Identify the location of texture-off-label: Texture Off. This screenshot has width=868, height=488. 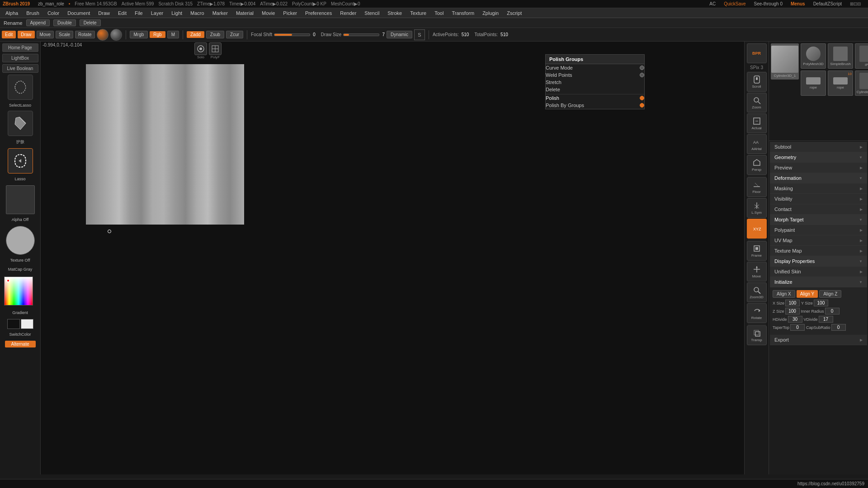
(20, 260).